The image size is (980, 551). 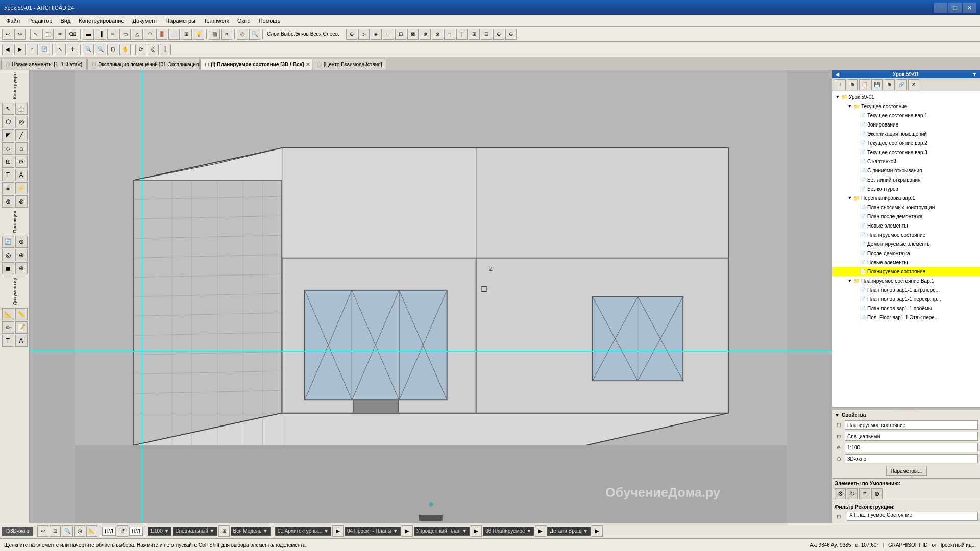 I want to click on grid-lt: ⊞, so click(x=8, y=162).